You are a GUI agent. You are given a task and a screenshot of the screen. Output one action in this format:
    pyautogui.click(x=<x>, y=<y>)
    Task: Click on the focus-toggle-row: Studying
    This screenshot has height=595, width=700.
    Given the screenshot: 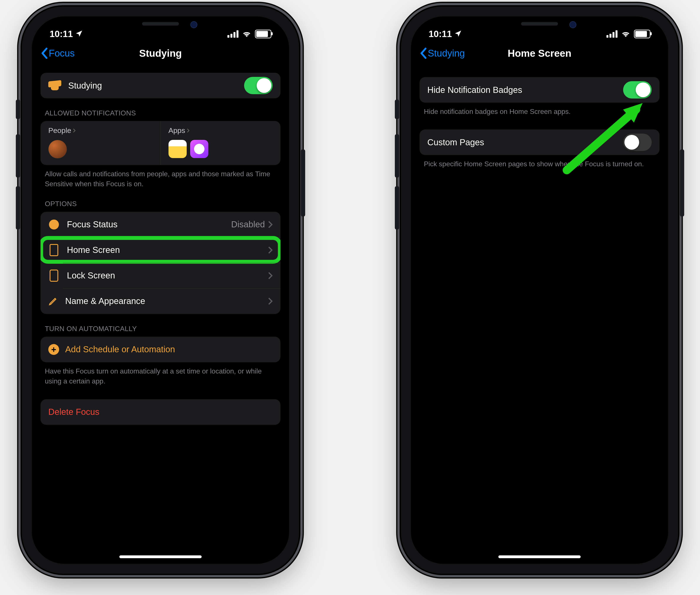 What is the action you would take?
    pyautogui.click(x=161, y=86)
    